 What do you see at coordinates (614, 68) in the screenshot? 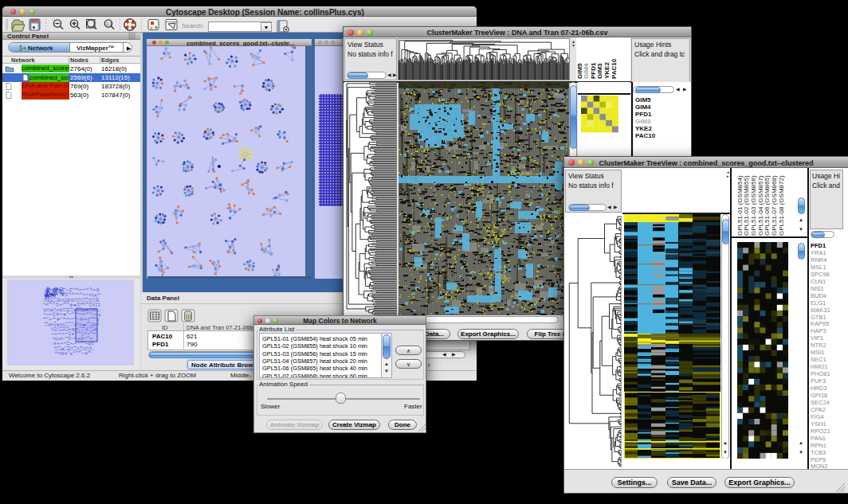
I see `svg-text: PAC10` at bounding box center [614, 68].